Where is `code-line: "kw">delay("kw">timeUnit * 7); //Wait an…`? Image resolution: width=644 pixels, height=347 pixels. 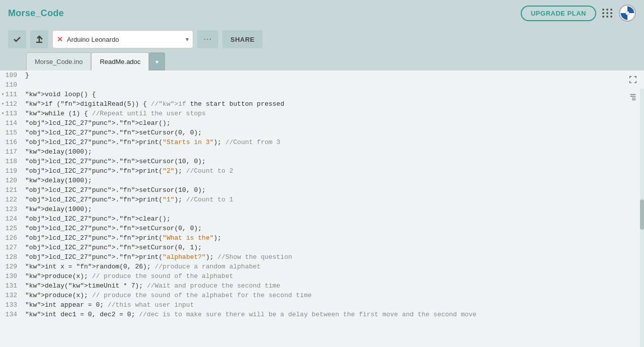
code-line: "kw">delay("kw">timeUnit * 7); //Wait an… is located at coordinates (335, 286).